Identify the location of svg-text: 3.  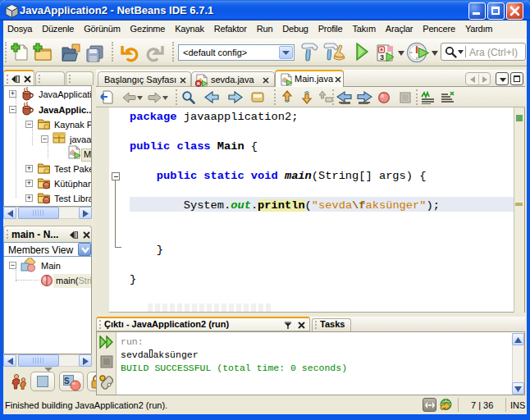
(382, 57).